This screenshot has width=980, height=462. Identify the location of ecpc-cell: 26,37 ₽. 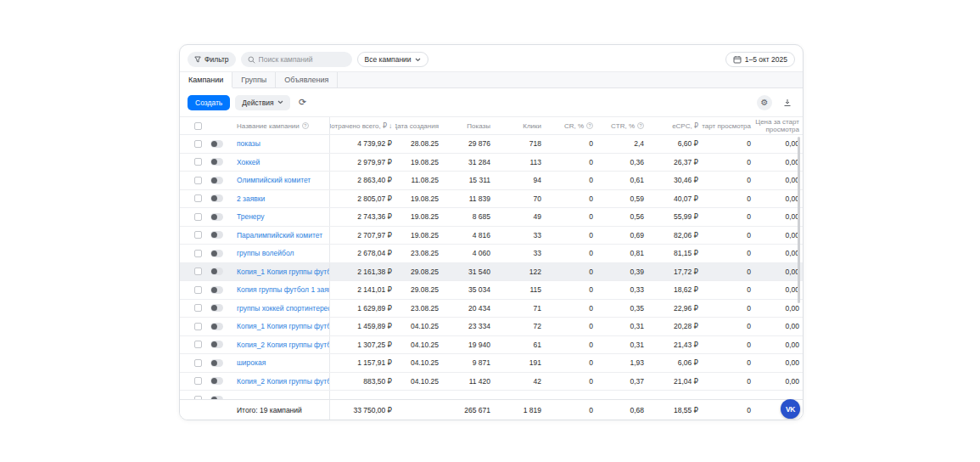
(675, 163).